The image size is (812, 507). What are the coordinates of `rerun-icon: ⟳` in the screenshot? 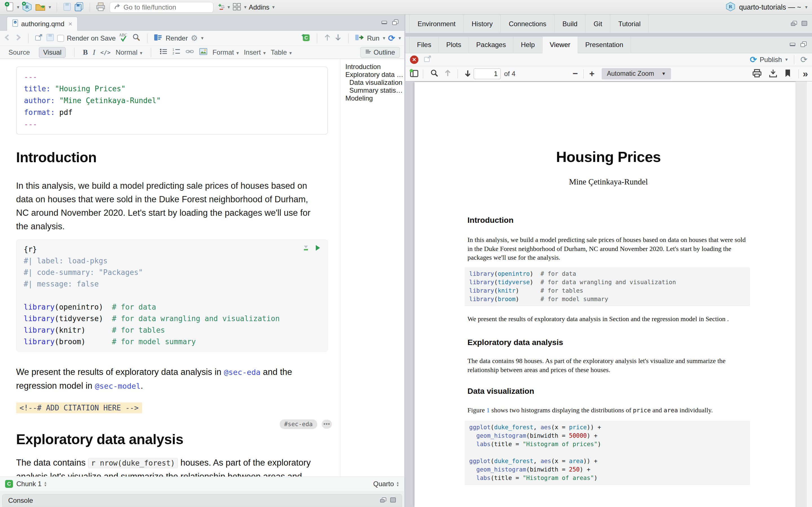 It's located at (391, 38).